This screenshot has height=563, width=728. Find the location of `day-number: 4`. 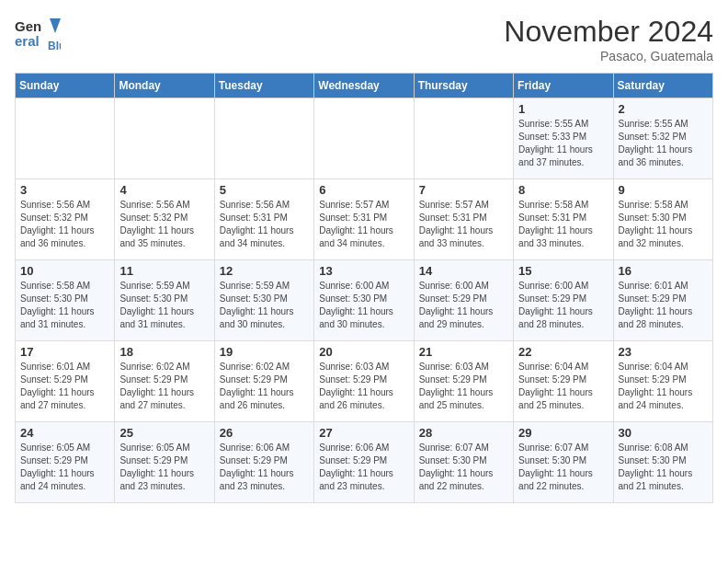

day-number: 4 is located at coordinates (164, 190).